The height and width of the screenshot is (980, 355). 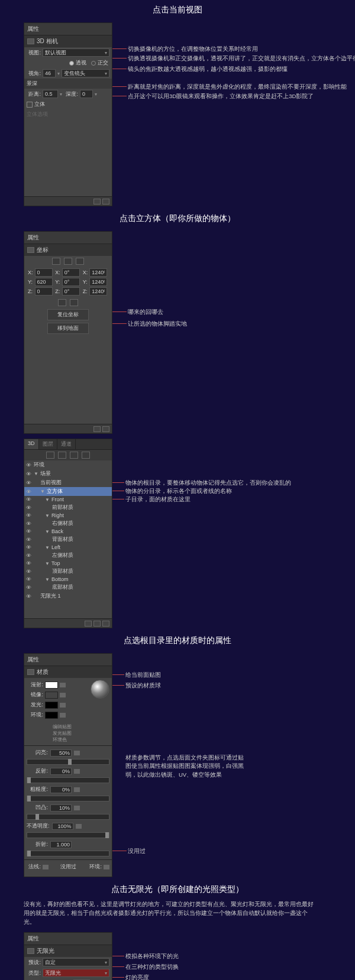 What do you see at coordinates (74, 303) in the screenshot?
I see `reset-icon` at bounding box center [74, 303].